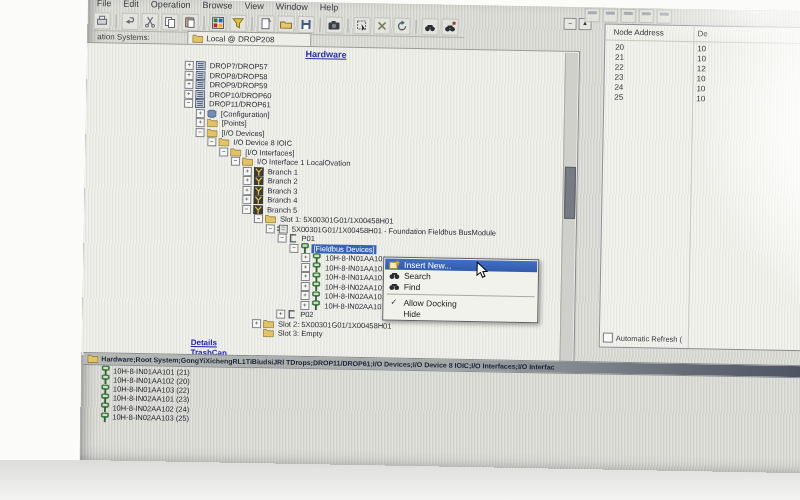 Image resolution: width=800 pixels, height=500 pixels. What do you see at coordinates (217, 6) in the screenshot?
I see `menu-browse: Browse` at bounding box center [217, 6].